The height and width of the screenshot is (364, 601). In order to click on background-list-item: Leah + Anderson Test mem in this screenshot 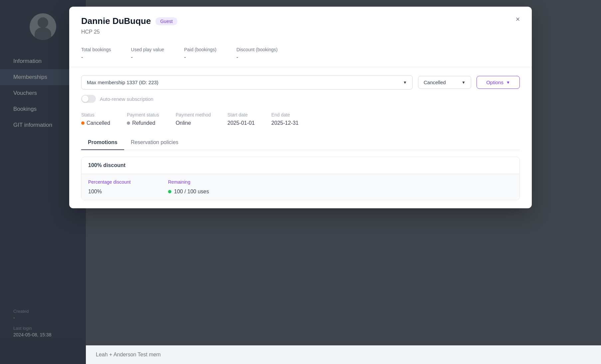, I will do `click(343, 355)`.